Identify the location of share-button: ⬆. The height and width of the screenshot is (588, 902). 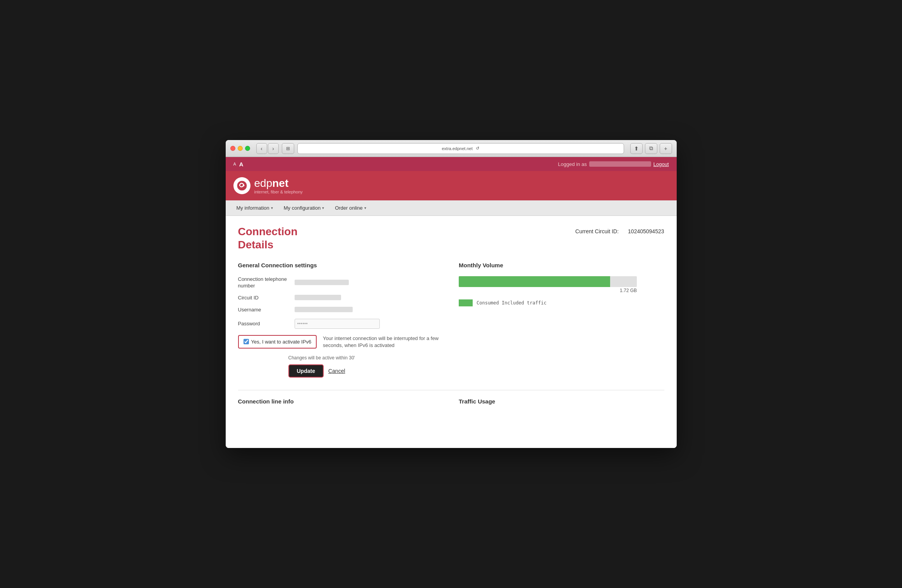
(636, 149).